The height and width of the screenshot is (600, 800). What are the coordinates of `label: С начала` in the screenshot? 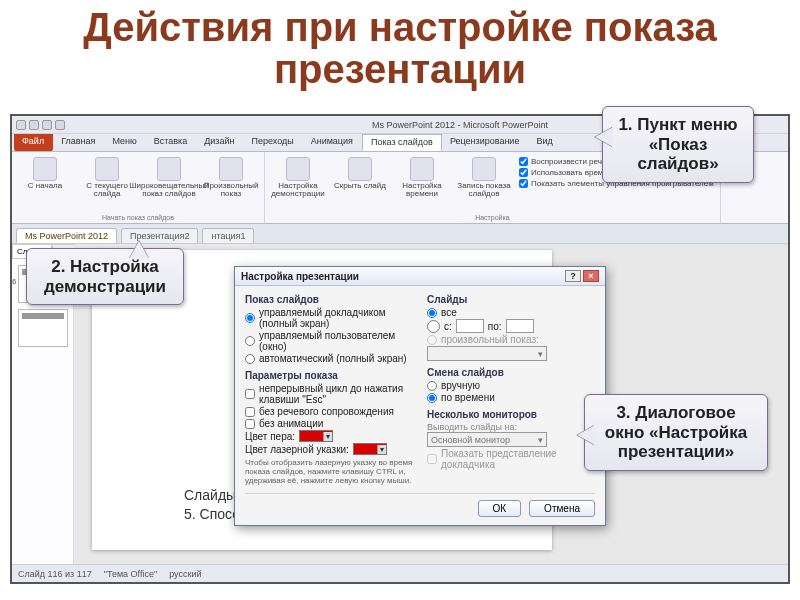 It's located at (45, 186).